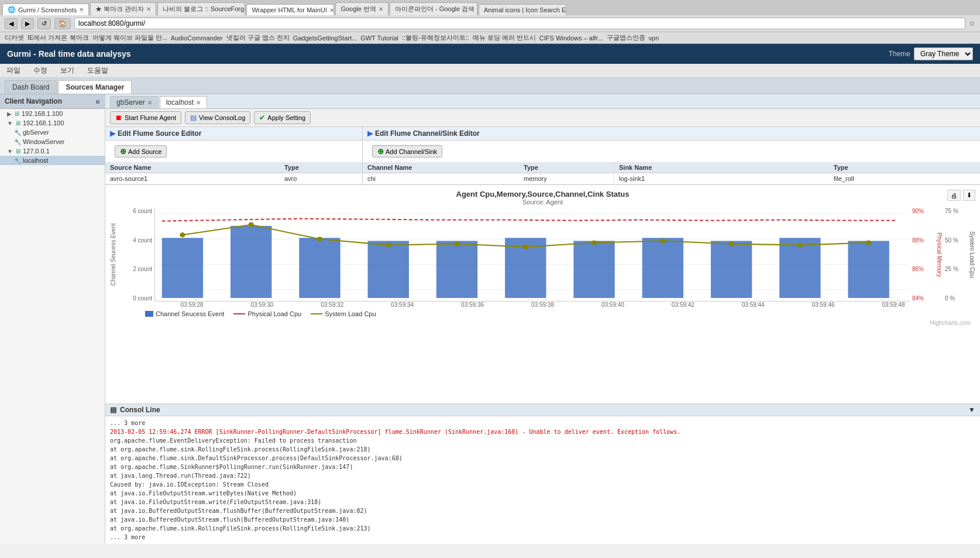  I want to click on tab-label-2: 나비의 블로그 :: SourceForge..., so click(204, 9).